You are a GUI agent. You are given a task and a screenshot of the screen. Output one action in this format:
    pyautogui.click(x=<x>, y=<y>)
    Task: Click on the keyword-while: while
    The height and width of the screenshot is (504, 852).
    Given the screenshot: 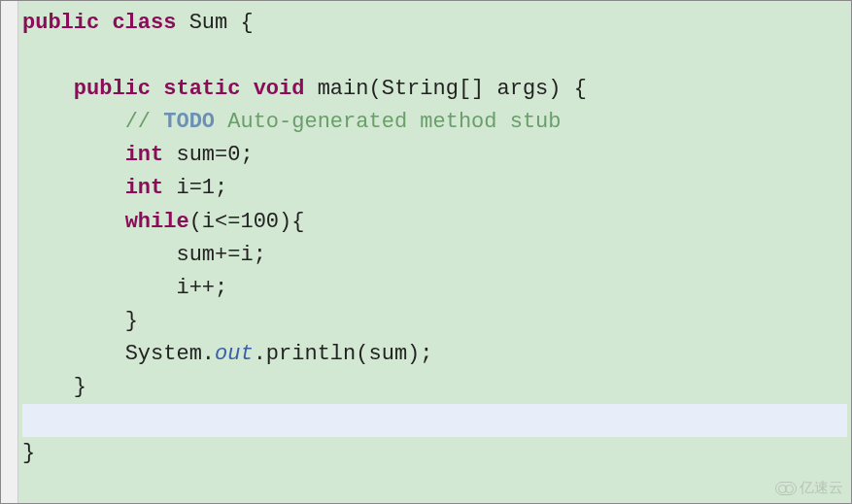 What is the action you would take?
    pyautogui.click(x=157, y=221)
    